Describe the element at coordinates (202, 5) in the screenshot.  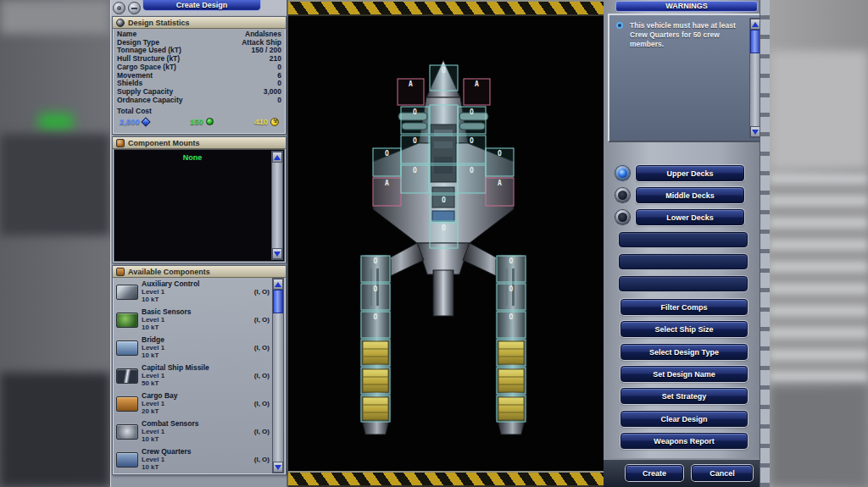
I see `window-title: Create Design` at that location.